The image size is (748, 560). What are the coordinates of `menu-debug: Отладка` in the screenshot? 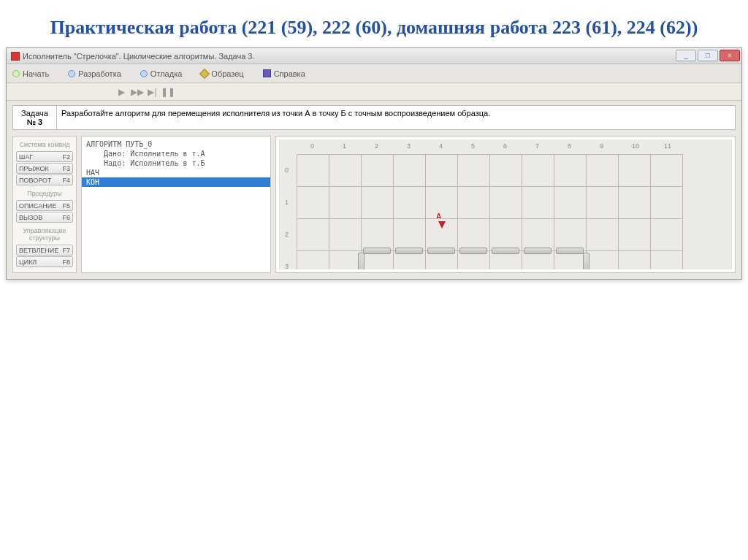 It's located at (161, 74).